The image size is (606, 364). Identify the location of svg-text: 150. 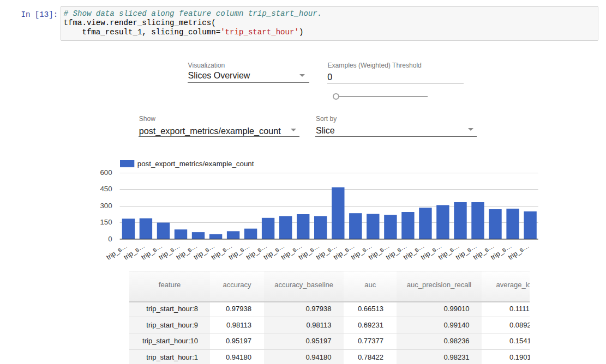
(106, 222).